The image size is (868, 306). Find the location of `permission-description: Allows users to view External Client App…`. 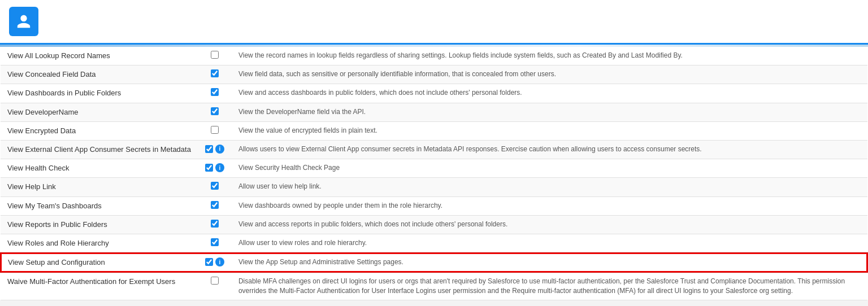

permission-description: Allows users to view External Client App… is located at coordinates (549, 149).